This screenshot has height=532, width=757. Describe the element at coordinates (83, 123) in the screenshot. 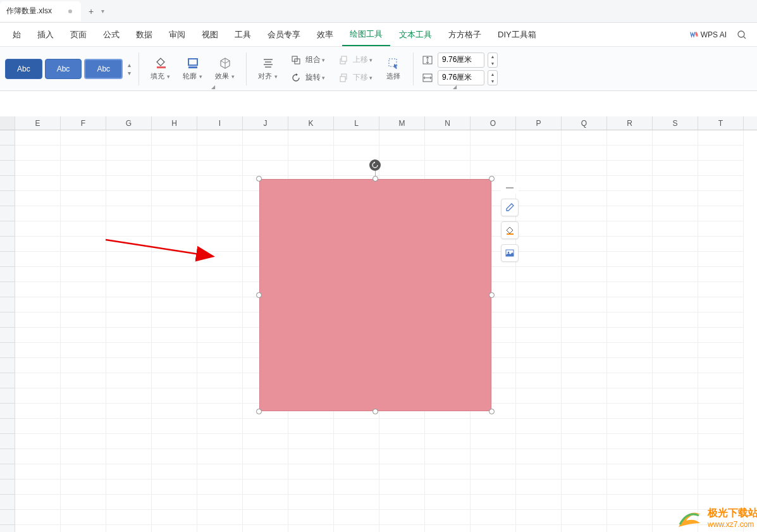

I see `col-header: F` at that location.